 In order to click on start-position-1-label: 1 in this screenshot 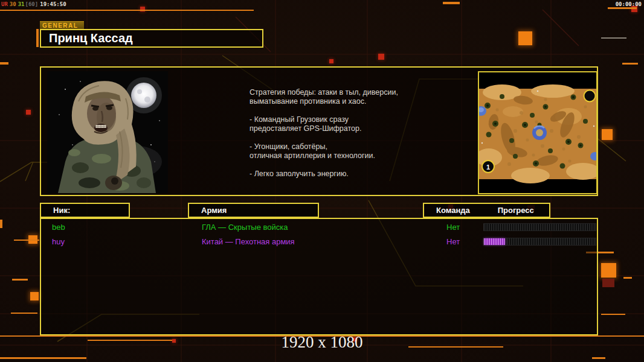, I will do `click(488, 167)`.